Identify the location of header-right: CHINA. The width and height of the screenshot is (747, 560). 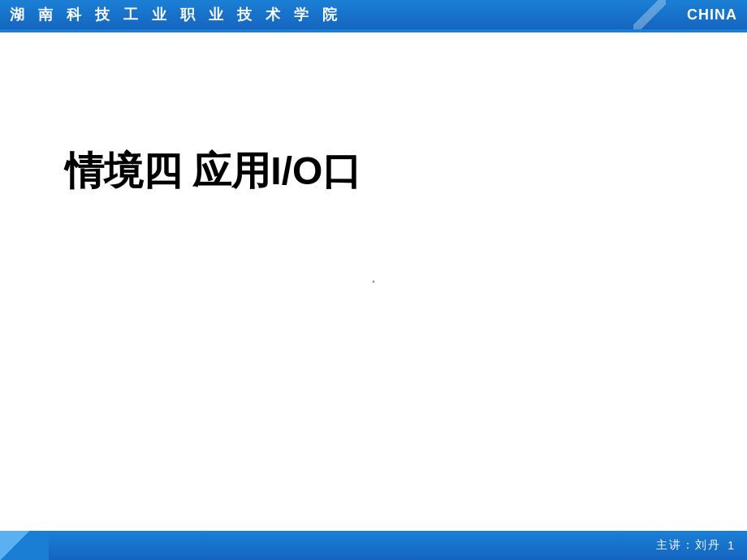
(712, 15).